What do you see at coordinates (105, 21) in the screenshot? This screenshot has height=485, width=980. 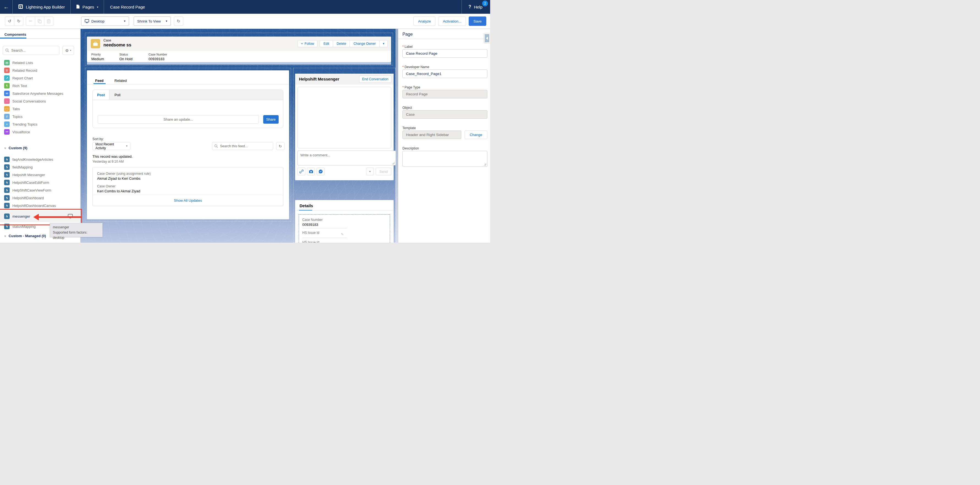 I see `device-select: Desktop ▼` at bounding box center [105, 21].